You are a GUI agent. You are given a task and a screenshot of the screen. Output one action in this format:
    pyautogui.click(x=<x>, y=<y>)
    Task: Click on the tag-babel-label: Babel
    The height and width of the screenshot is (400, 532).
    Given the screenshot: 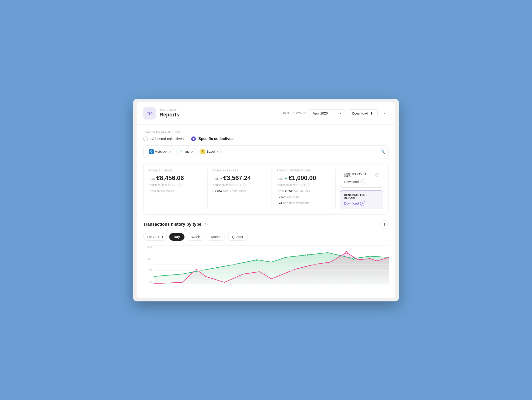 What is the action you would take?
    pyautogui.click(x=211, y=151)
    